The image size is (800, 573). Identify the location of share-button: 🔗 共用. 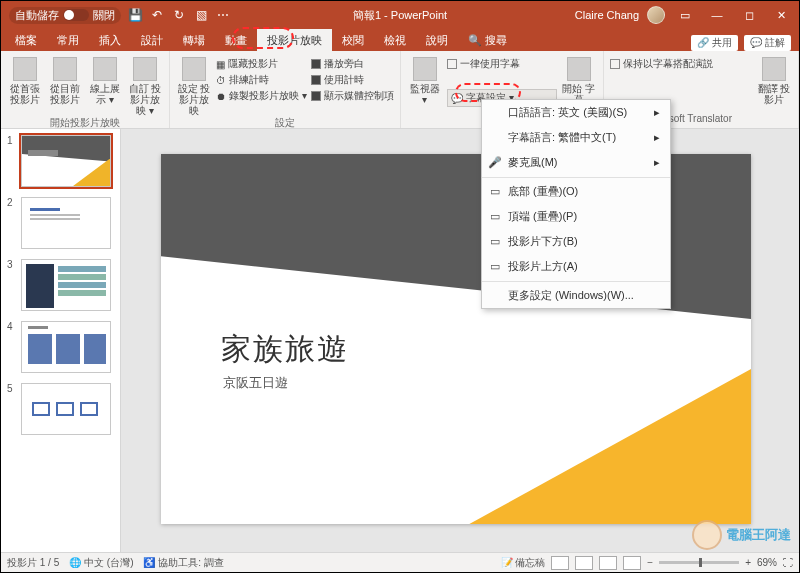
(714, 43).